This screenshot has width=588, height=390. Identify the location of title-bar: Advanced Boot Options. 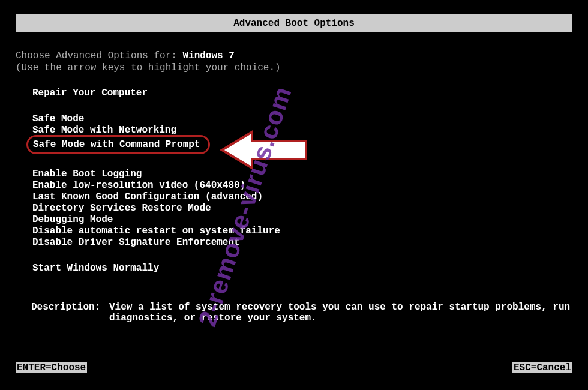
(294, 23).